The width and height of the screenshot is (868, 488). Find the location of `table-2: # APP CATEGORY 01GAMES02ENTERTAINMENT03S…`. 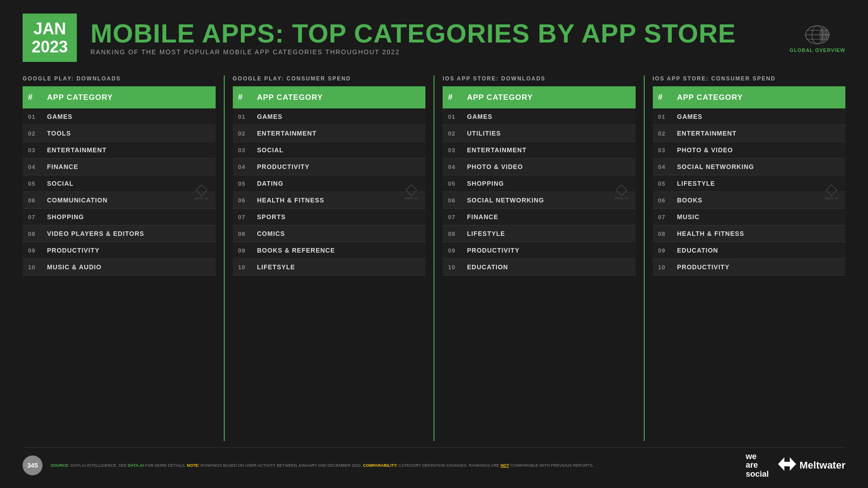

table-2: # APP CATEGORY 01GAMES02ENTERTAINMENT03S… is located at coordinates (329, 181).